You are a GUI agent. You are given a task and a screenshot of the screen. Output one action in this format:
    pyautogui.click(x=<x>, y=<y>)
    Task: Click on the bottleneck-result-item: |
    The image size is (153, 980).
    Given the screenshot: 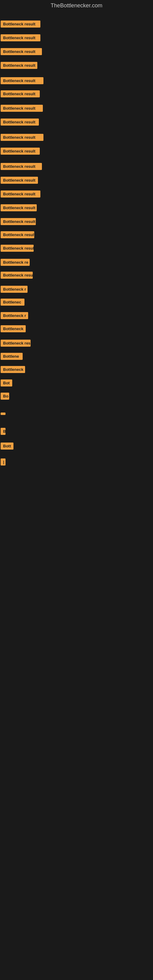 What is the action you would take?
    pyautogui.click(x=3, y=462)
    